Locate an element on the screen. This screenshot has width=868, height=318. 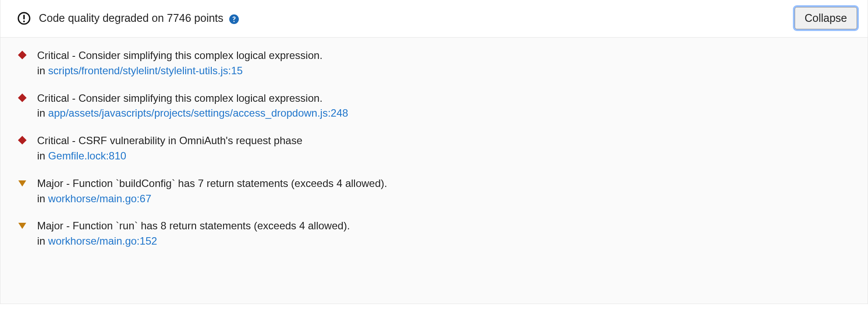
issue-message: Major - Function `buildConfig` has 7 ret… is located at coordinates (212, 183).